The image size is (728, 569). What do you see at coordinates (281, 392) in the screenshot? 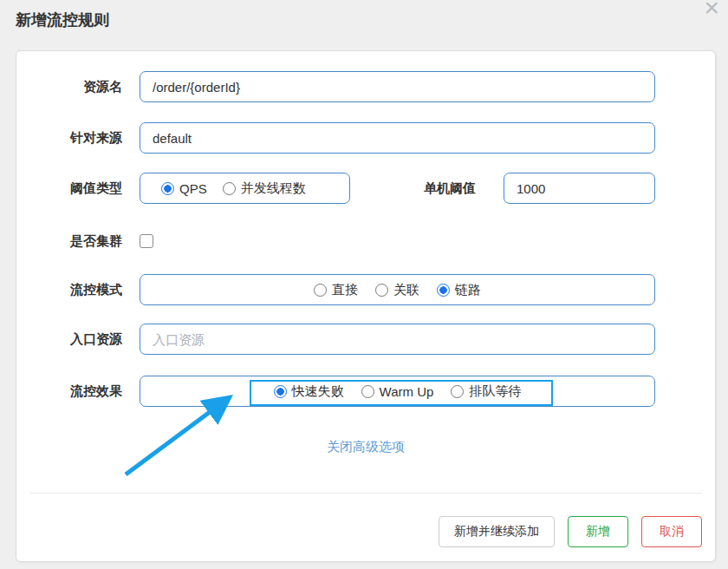
I see `behavior-radio-fail-fast` at bounding box center [281, 392].